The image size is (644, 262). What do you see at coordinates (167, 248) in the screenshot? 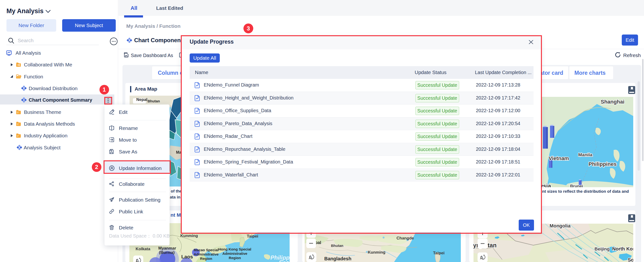
I see `svg-text: Myanmar` at bounding box center [167, 248].